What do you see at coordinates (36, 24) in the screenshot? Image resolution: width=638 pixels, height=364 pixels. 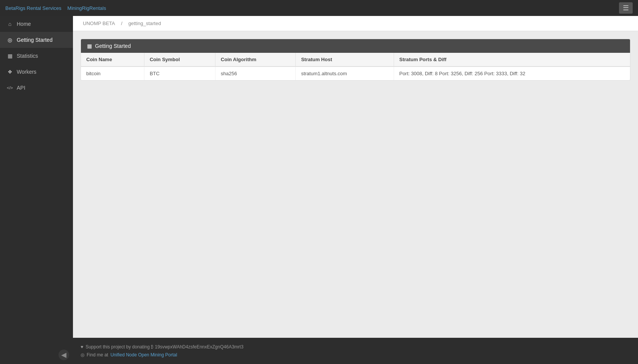 I see `sidebar-item-home: ⌂ Home` at bounding box center [36, 24].